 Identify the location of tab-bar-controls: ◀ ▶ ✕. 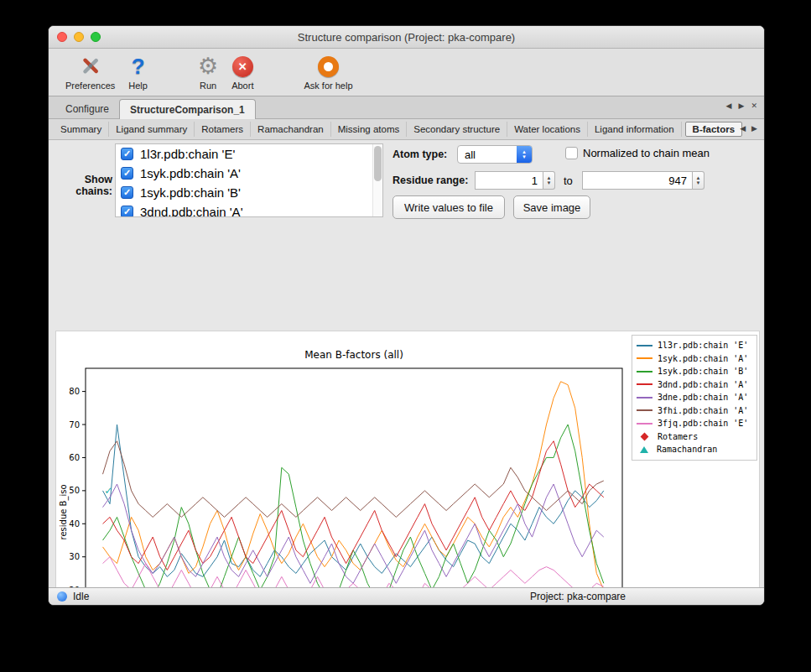
(741, 106).